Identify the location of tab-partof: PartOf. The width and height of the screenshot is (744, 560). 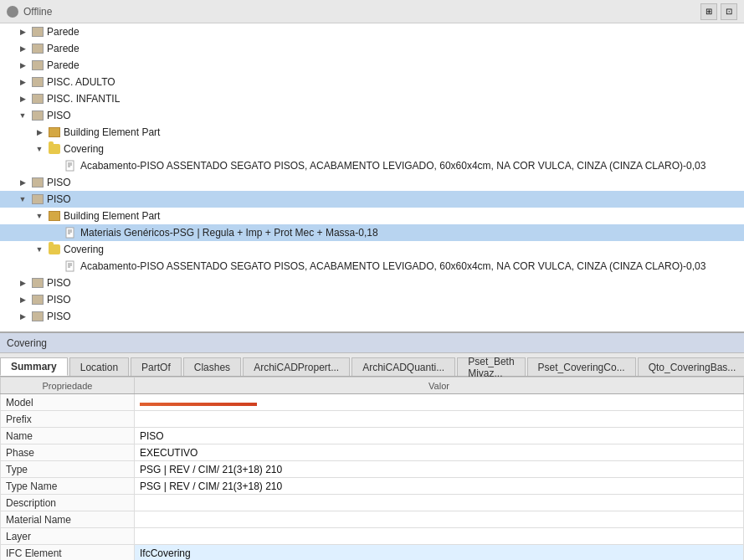
(156, 367).